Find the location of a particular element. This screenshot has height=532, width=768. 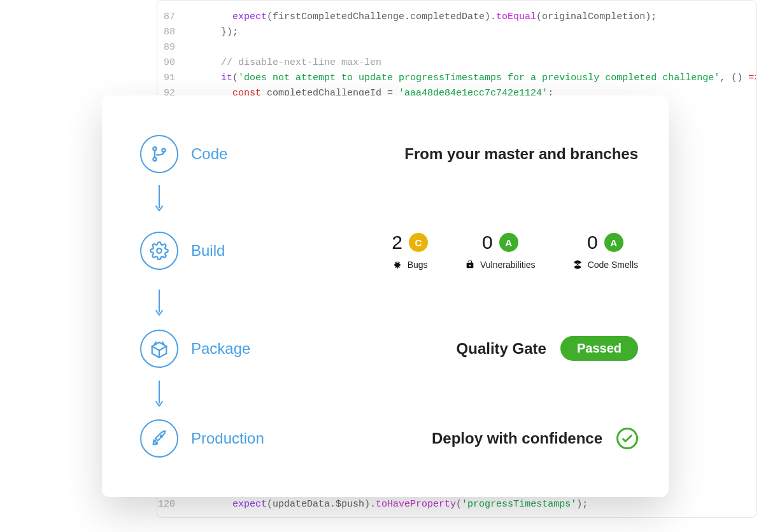

metric-label: Vulnerabilities is located at coordinates (501, 265).